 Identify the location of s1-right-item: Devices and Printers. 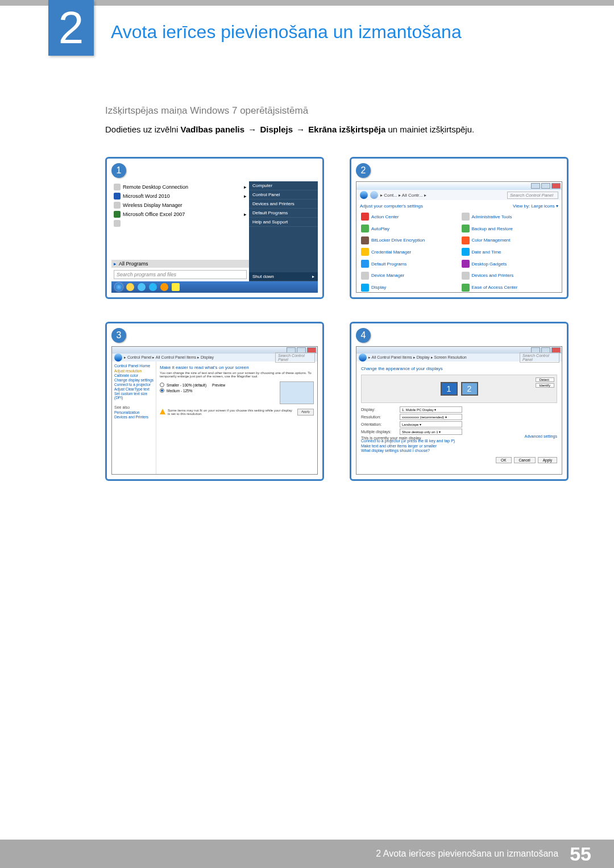
(283, 204).